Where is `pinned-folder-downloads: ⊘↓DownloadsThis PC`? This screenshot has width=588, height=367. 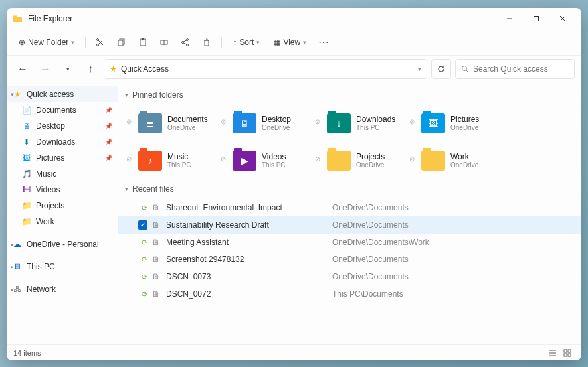
pinned-folder-downloads: ⊘↓DownloadsThis PC is located at coordinates (368, 123).